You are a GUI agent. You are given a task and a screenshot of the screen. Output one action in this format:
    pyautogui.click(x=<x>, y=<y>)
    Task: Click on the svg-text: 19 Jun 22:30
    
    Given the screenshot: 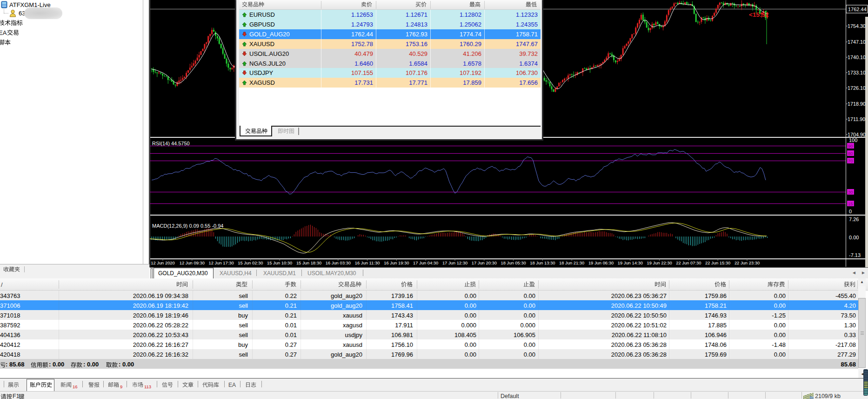 What is the action you would take?
    pyautogui.click(x=659, y=263)
    